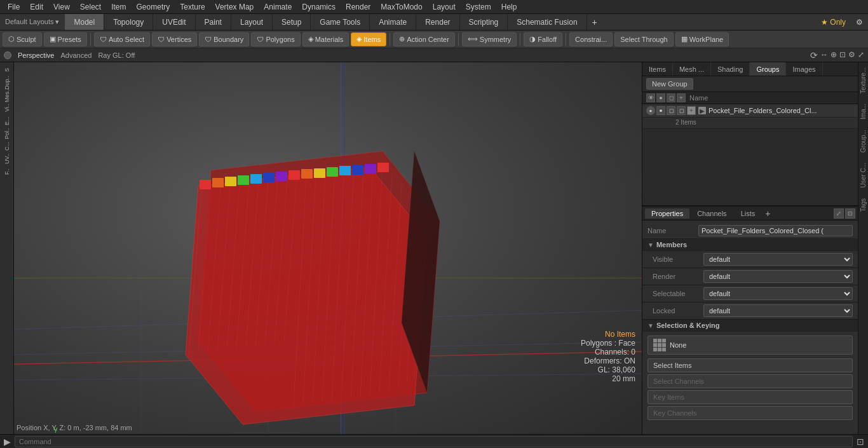 The height and width of the screenshot is (448, 868). Describe the element at coordinates (804, 69) in the screenshot. I see `tab-images: Images` at that location.